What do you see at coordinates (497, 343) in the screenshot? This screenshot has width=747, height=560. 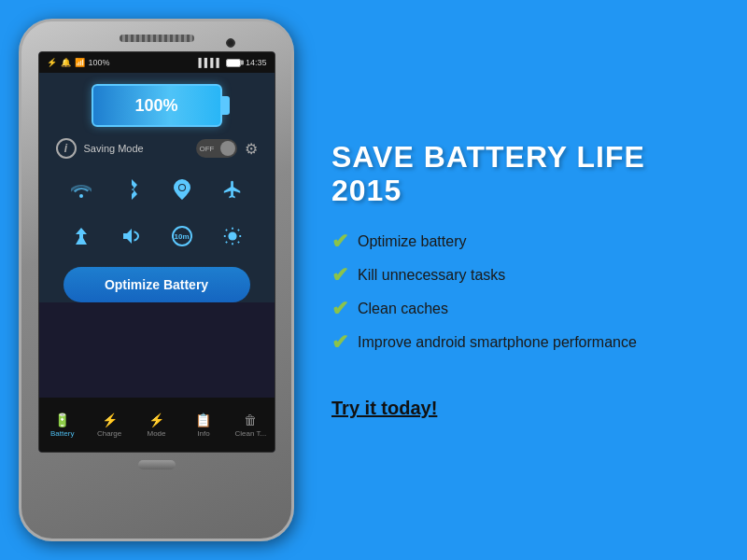 I see `feature-4-text: Improve android smartphone performance` at bounding box center [497, 343].